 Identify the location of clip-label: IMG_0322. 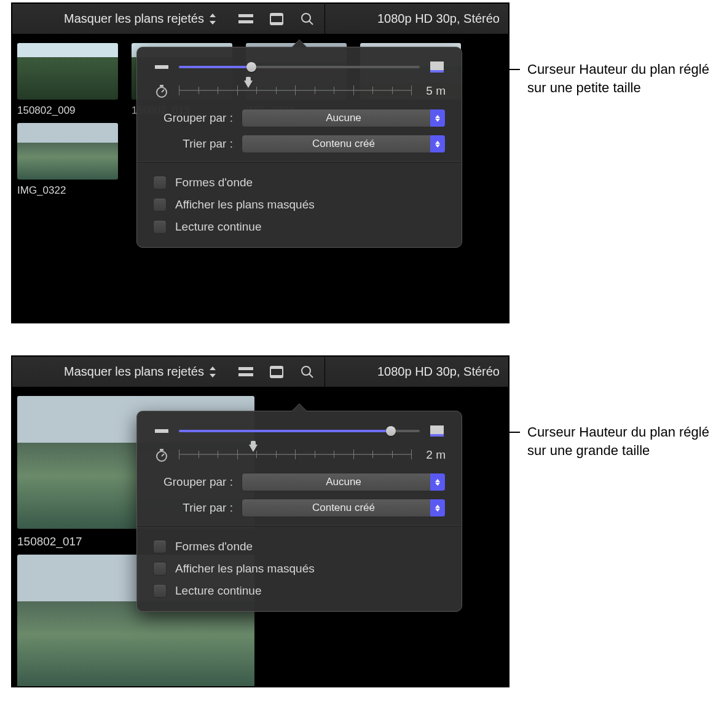
(68, 191).